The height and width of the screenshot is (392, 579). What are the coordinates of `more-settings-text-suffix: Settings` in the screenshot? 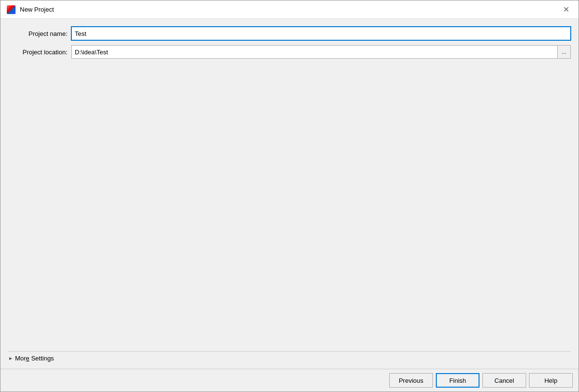 It's located at (42, 358).